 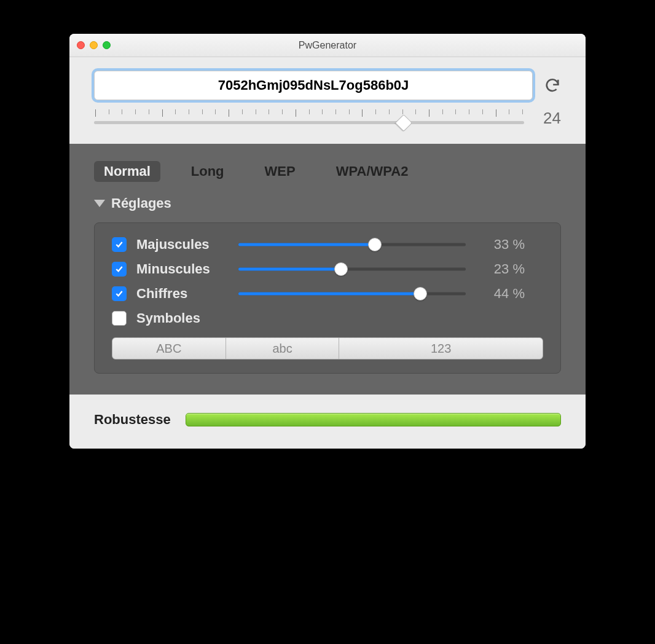 What do you see at coordinates (500, 294) in the screenshot?
I see `digits-percent: 44 %` at bounding box center [500, 294].